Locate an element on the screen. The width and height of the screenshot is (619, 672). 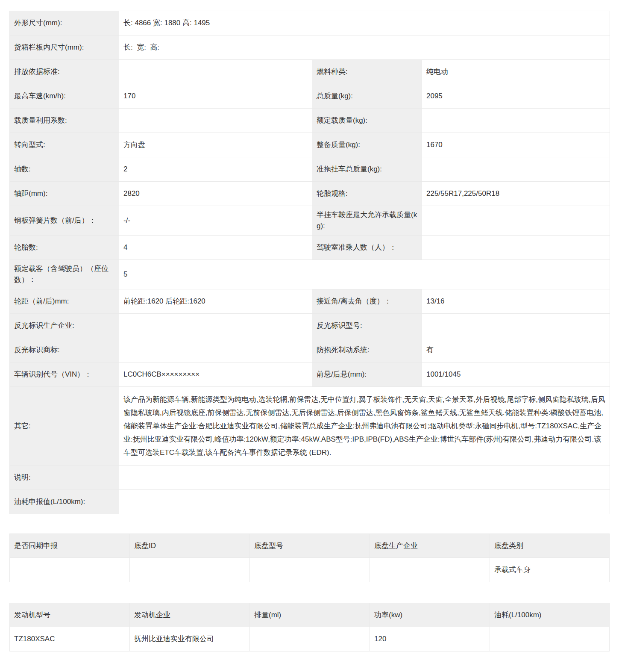
spec-label: 总质量(kg): is located at coordinates (367, 97).